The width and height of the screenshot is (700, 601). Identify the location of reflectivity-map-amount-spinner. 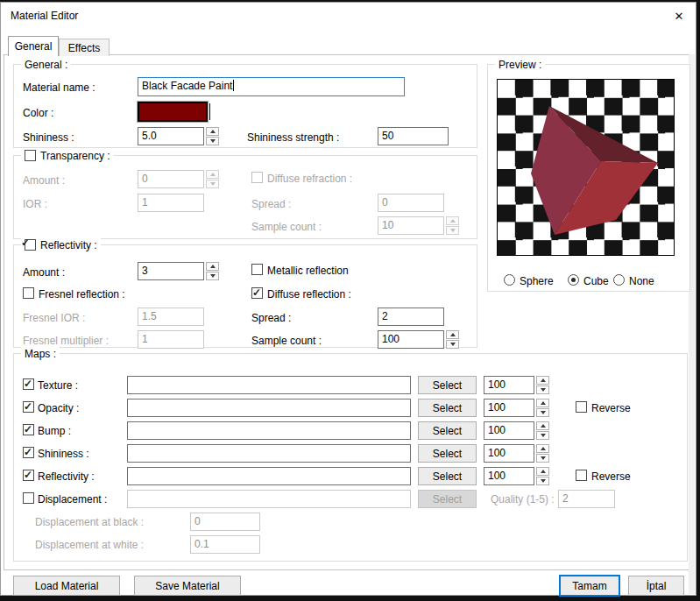
(543, 477).